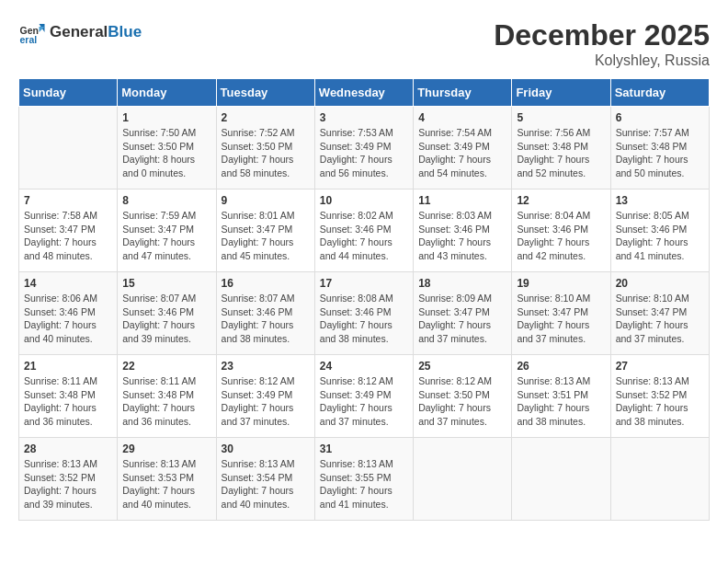 This screenshot has width=728, height=563. What do you see at coordinates (463, 396) in the screenshot?
I see `calendar-cell: 25Sunrise: 8:12 AMSunset: 3:50 PMDayligh…` at bounding box center [463, 396].